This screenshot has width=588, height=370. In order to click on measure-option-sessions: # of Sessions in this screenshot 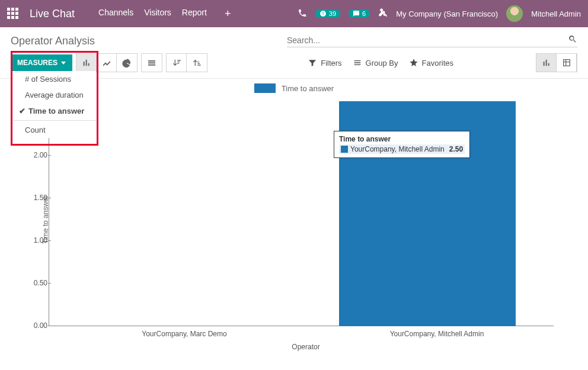, I will do `click(55, 79)`.